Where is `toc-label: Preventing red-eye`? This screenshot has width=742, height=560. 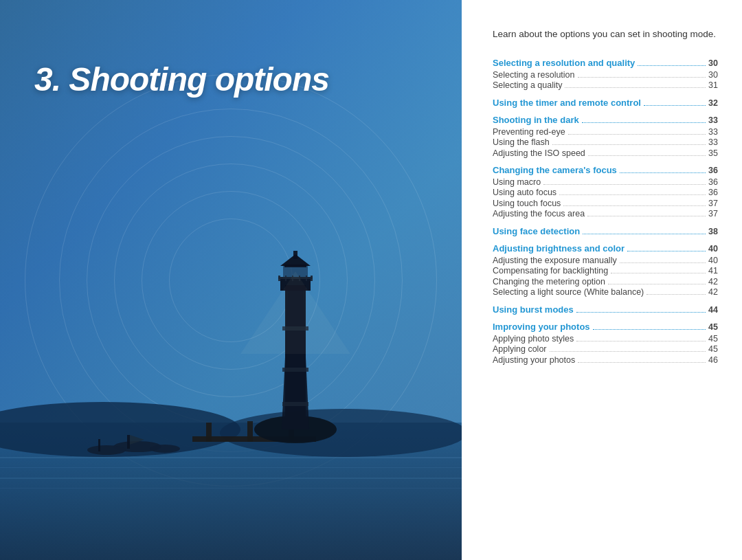
toc-label: Preventing red-eye is located at coordinates (529, 132).